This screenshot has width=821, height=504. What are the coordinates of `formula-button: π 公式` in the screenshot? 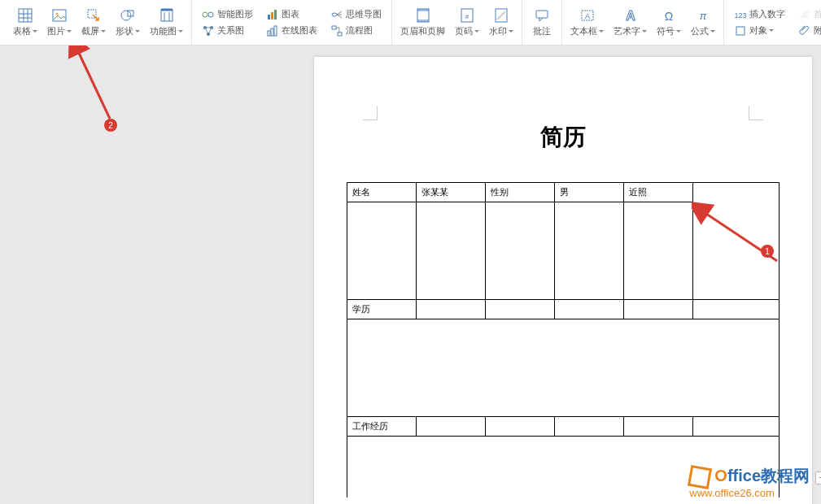 It's located at (703, 23).